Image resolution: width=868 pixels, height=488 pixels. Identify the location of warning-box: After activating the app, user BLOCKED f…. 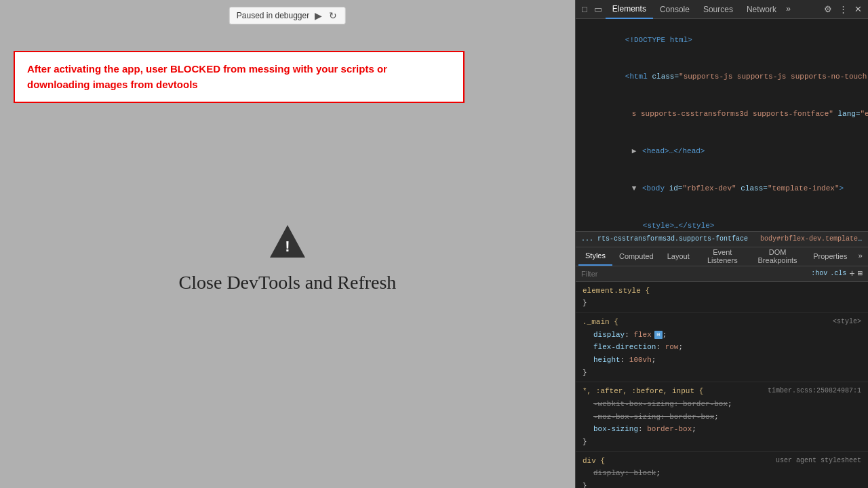
(239, 77).